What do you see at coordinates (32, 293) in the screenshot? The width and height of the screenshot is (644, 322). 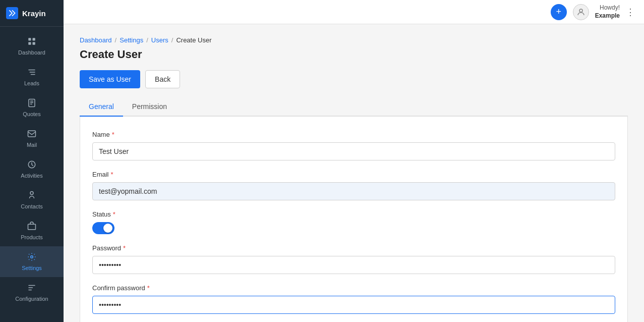 I see `sidebar-item-configuration: Configuration` at bounding box center [32, 293].